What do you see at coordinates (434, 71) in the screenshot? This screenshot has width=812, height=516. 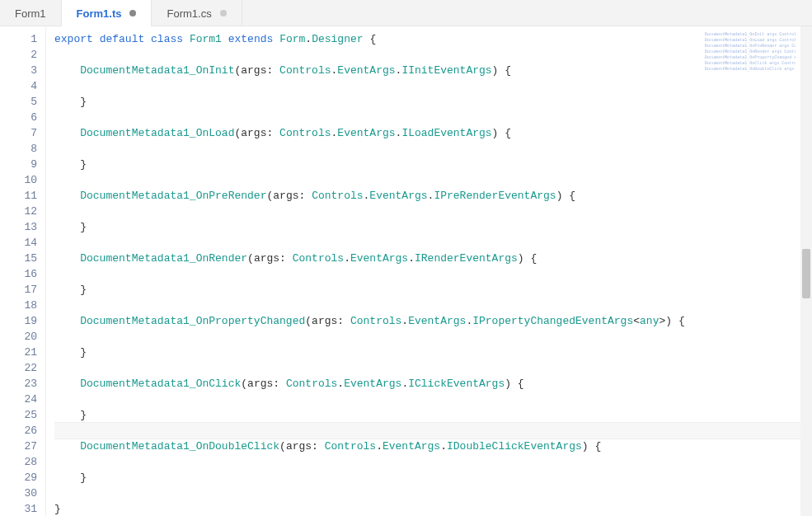 I see `code-line: DocumentMetadata1_OnInit(args: Controls.…` at bounding box center [434, 71].